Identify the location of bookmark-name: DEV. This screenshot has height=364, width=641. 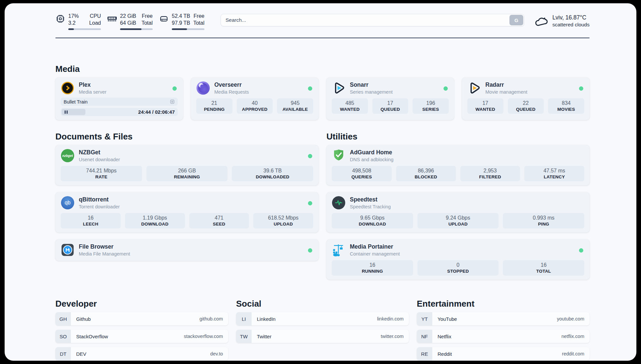
(81, 354).